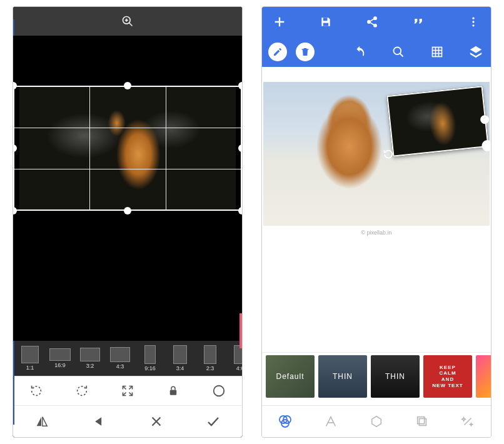  Describe the element at coordinates (150, 358) in the screenshot. I see `aspect-ratio-9-16: 9:16` at that location.